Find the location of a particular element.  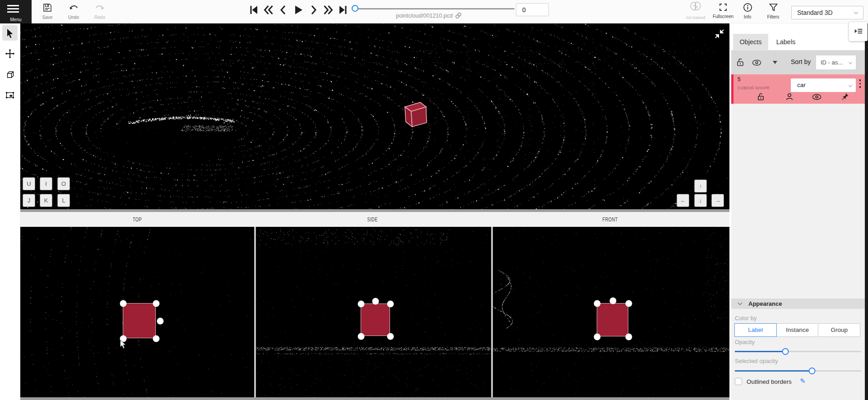

save-button: Save is located at coordinates (47, 12).